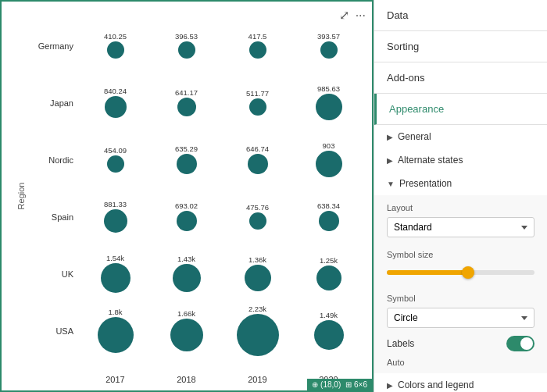 The image size is (547, 392). Describe the element at coordinates (461, 345) in the screenshot. I see `labels-row: Labels` at that location.